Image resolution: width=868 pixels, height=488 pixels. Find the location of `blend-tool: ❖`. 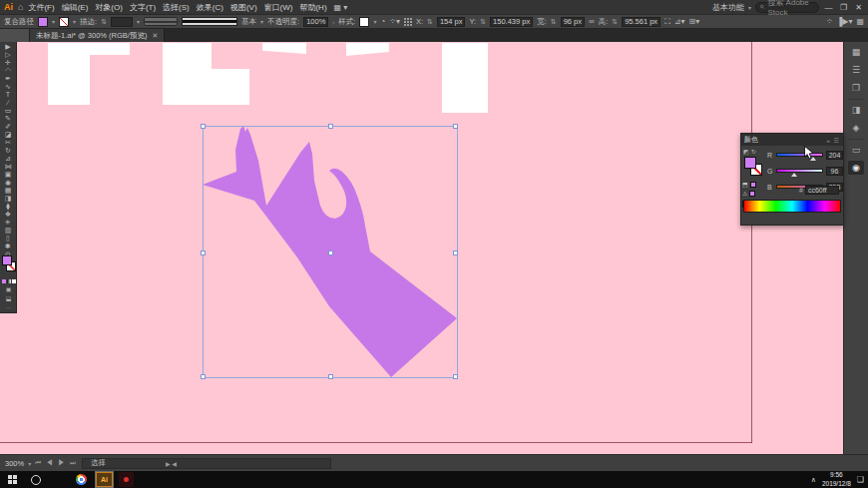

blend-tool: ❖ is located at coordinates (8, 215).